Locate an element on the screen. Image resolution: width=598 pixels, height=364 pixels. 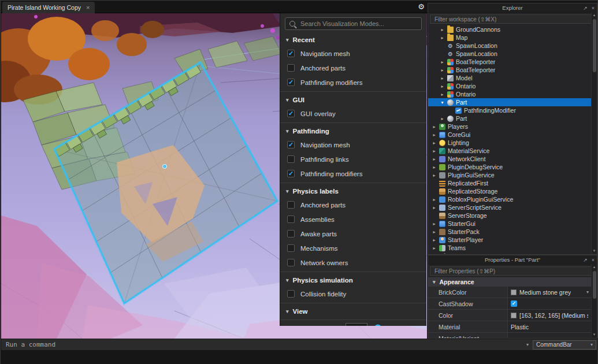
search-input is located at coordinates (358, 24).